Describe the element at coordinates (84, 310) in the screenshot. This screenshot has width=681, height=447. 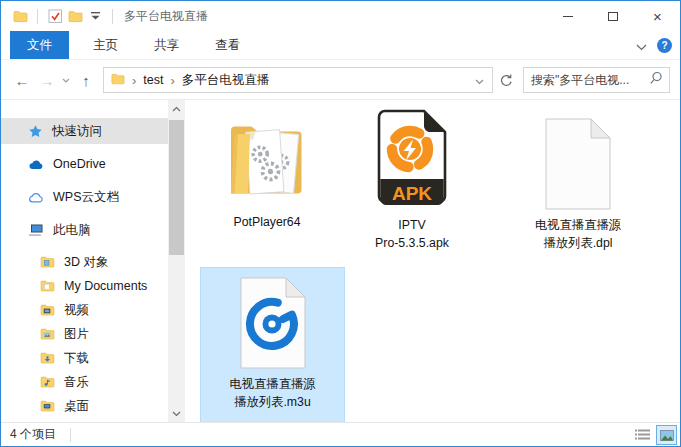
I see `sidebar-item-videos: 视频` at that location.